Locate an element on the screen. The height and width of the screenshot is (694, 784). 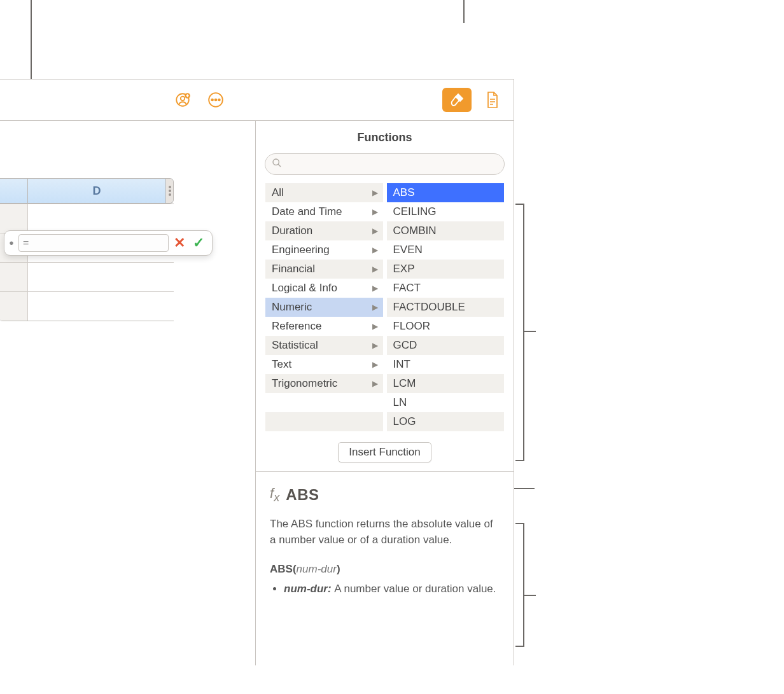
category-item-label: Trigonometric is located at coordinates (304, 384).